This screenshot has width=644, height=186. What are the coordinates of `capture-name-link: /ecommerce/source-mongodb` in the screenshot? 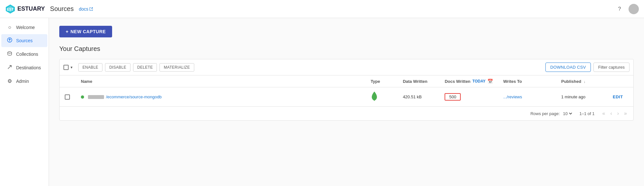 It's located at (134, 97).